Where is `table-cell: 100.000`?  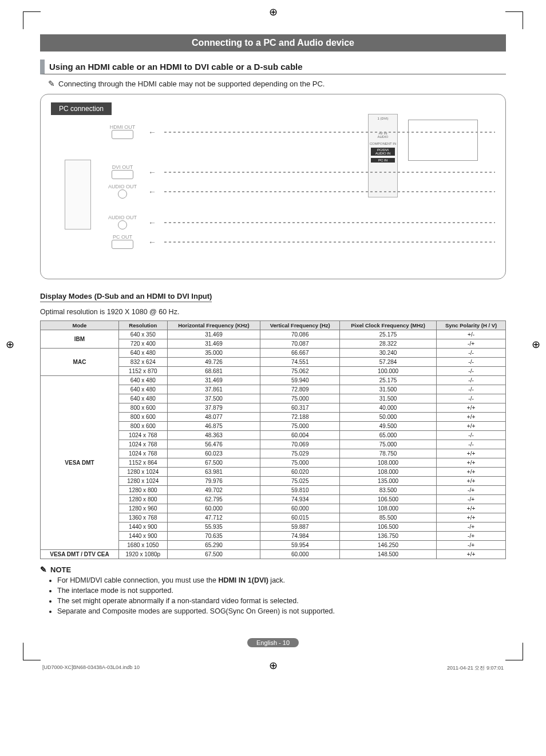 table-cell: 100.000 is located at coordinates (388, 371).